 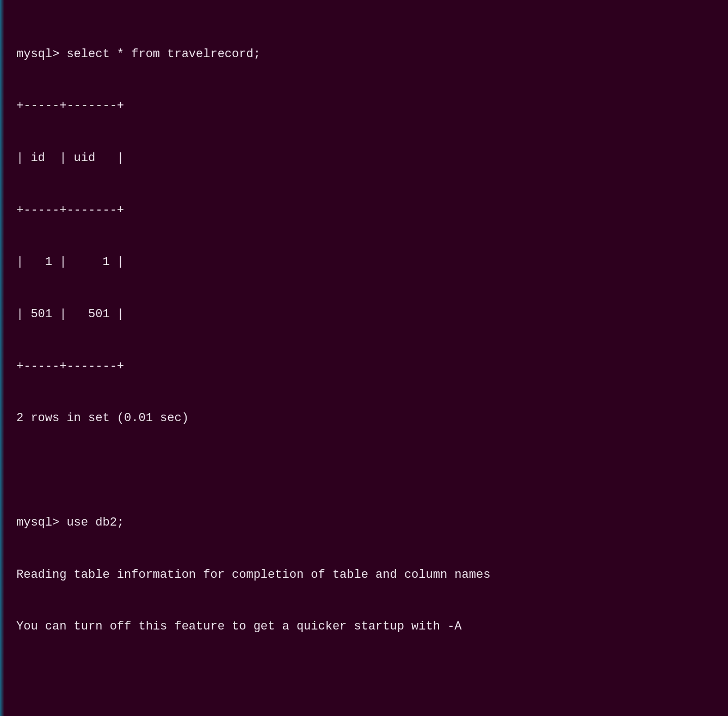 I want to click on terminal-line-8: 2 rows in set (0.01 sec), so click(x=364, y=418).